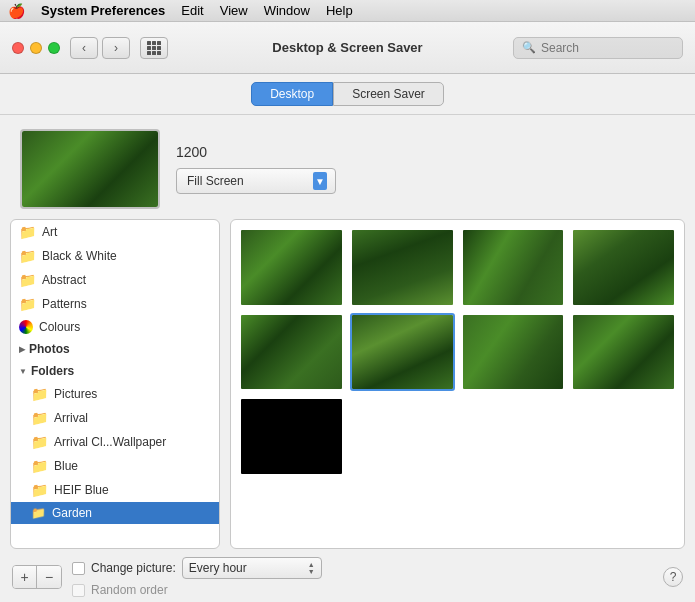 The image size is (695, 602). What do you see at coordinates (115, 442) in the screenshot?
I see `sidebar-item-arrival-wallpaper: 📁 Arrival Cl...Wallpaper` at bounding box center [115, 442].